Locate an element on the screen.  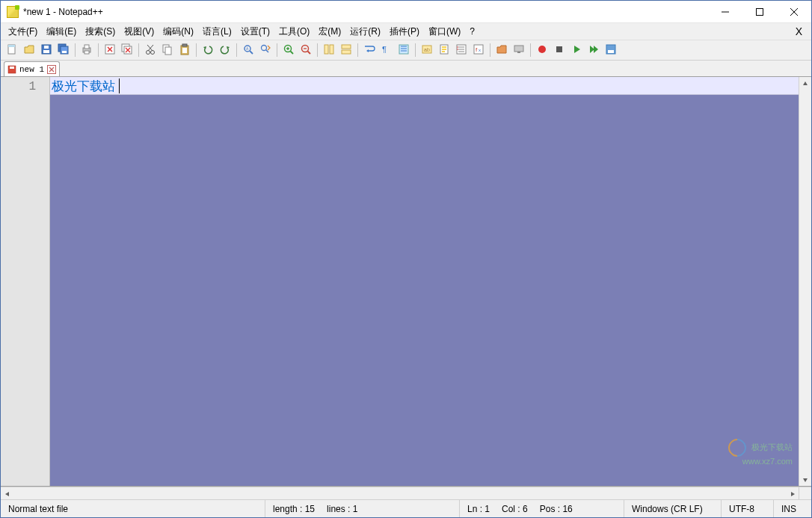
hscroll-track is located at coordinates (399, 493).